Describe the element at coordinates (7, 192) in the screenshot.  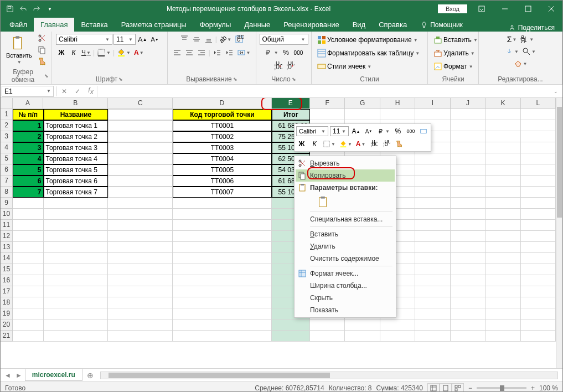
I see `row-header-8: 8` at that location.